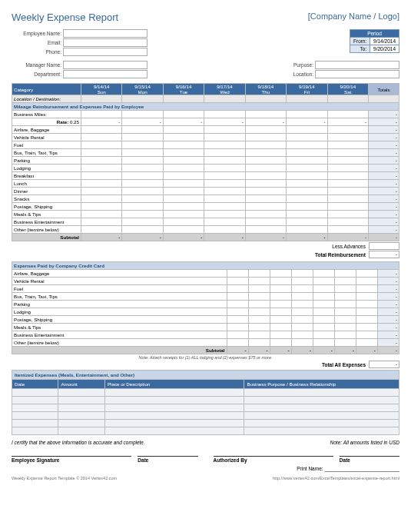 The image size is (411, 532). Describe the element at coordinates (357, 74) in the screenshot. I see `location-input` at that location.